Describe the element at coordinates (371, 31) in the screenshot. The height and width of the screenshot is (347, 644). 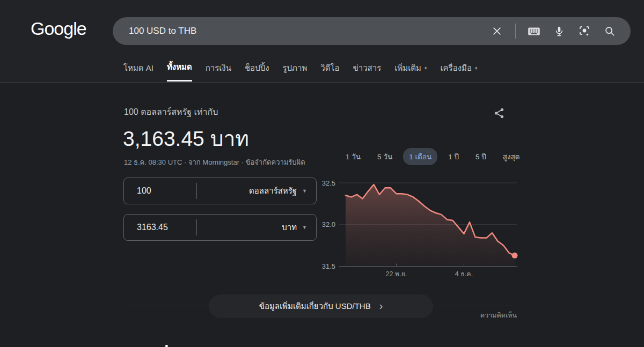
I see `search-bar` at that location.